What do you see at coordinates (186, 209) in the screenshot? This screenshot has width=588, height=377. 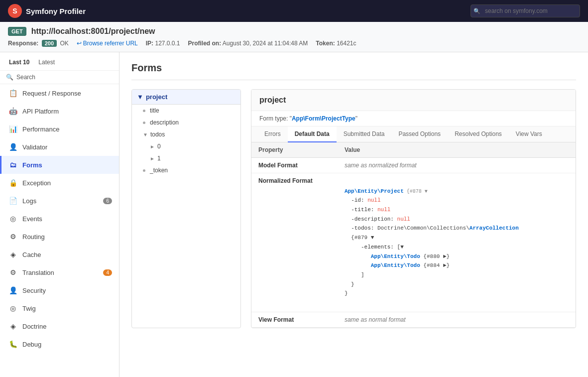 I see `form-tree: ▼ project title description ▼ todos ►` at bounding box center [186, 209].